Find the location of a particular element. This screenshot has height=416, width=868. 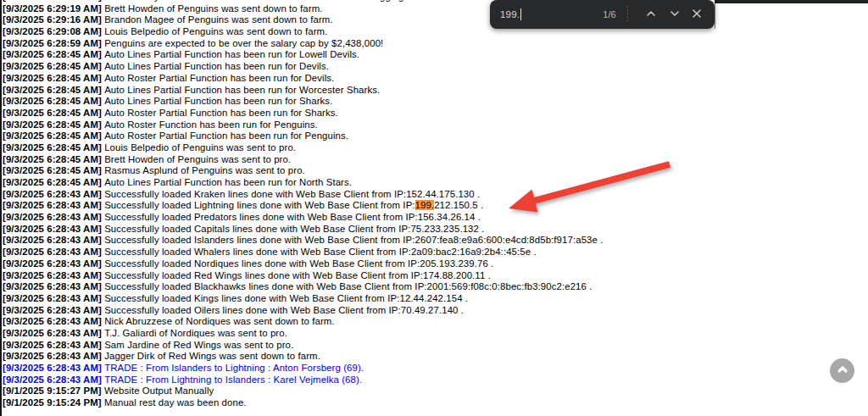

log-message: Manual rest day was been done. is located at coordinates (175, 402).